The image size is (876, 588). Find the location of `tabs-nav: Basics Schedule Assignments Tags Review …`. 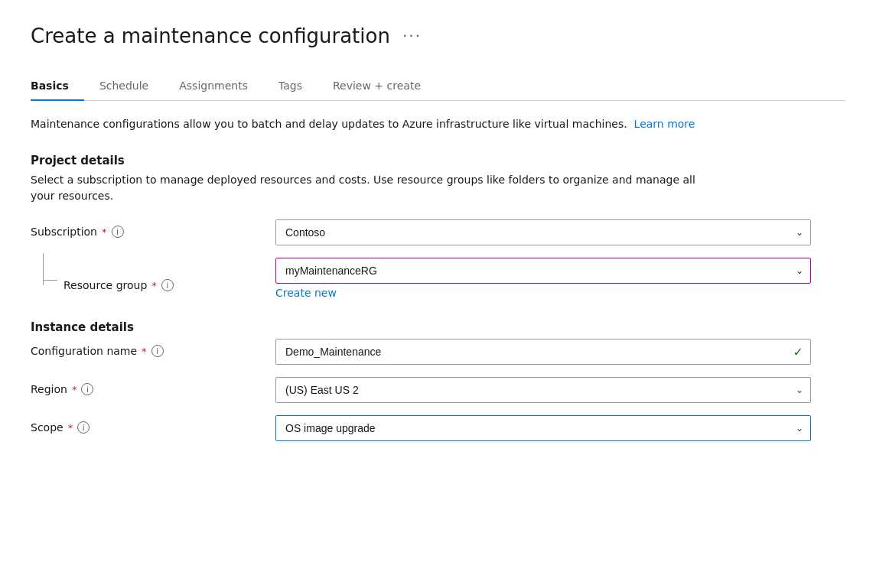

tabs-nav: Basics Schedule Assignments Tags Review … is located at coordinates (438, 86).